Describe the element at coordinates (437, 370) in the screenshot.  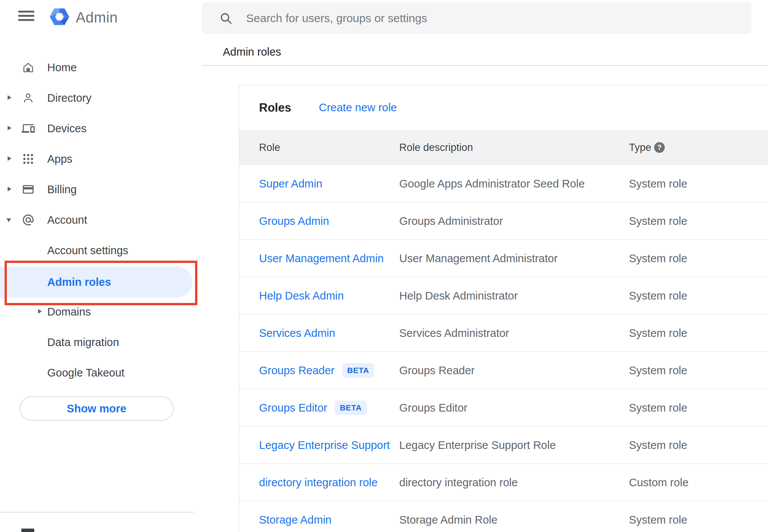
I see `role-description: Groups Reader` at that location.